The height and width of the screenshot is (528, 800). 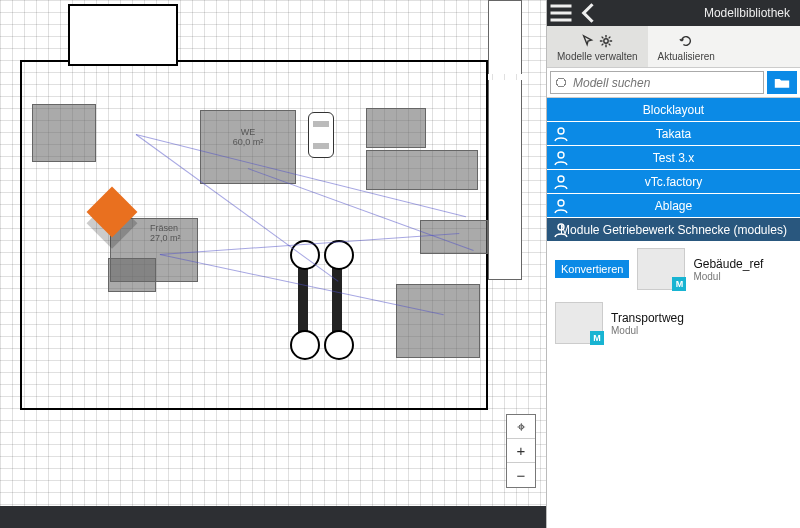 I want to click on status-bar, so click(x=273, y=517).